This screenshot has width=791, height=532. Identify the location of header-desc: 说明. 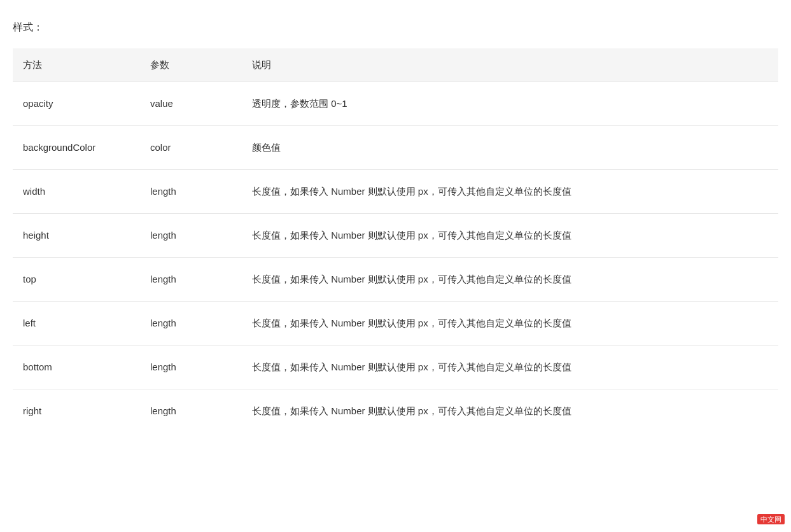
(510, 65).